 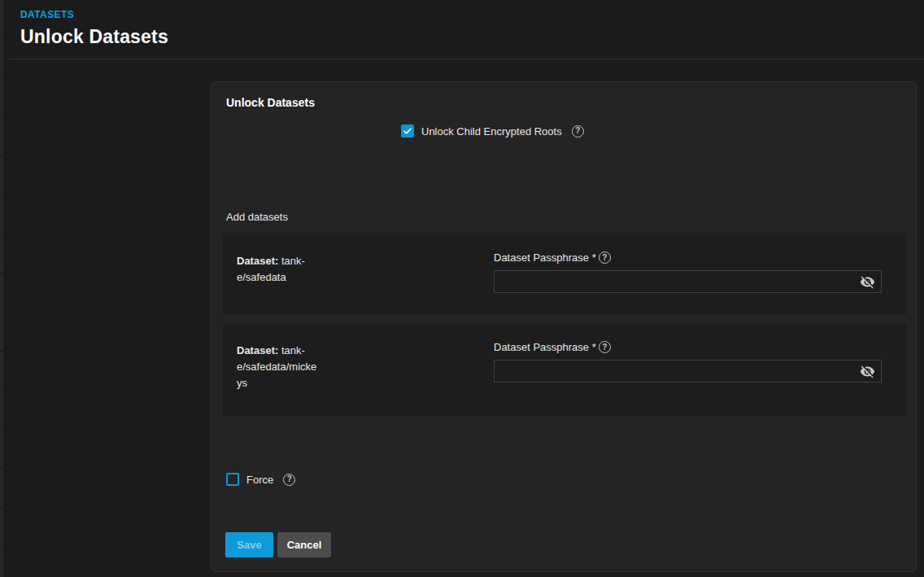 What do you see at coordinates (493, 131) in the screenshot?
I see `unlock-child-row: Unlock Child Encrypted Roots ?` at bounding box center [493, 131].